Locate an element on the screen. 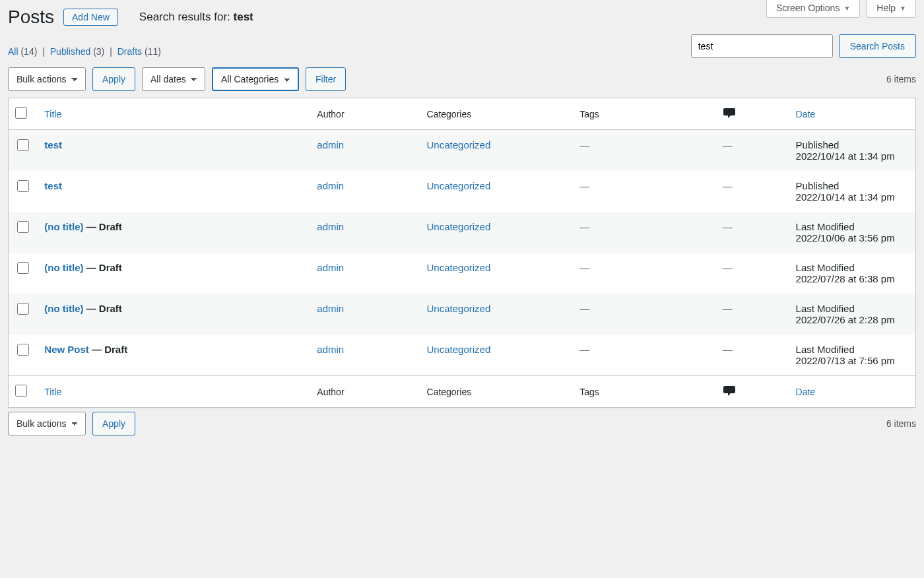  filter-all-count: (14) is located at coordinates (29, 51).